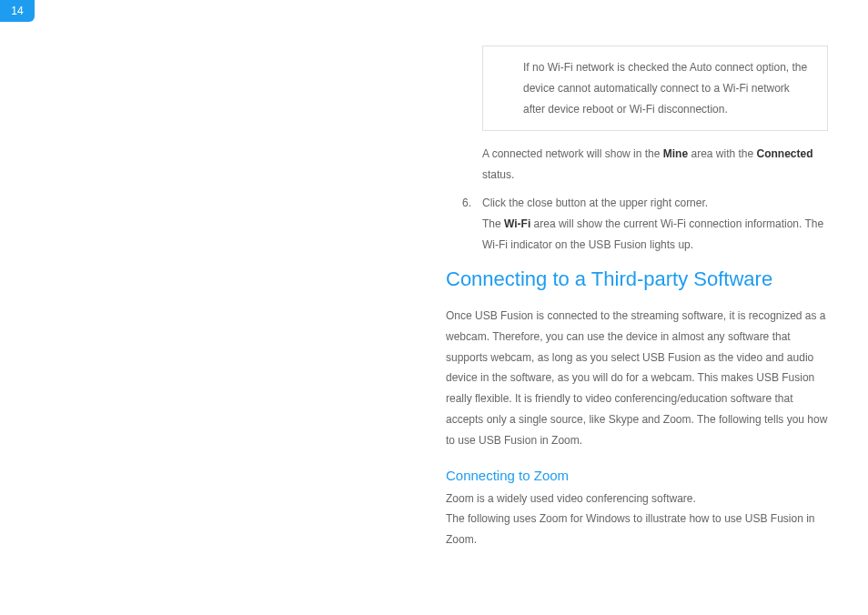 Image resolution: width=868 pixels, height=615 pixels. I want to click on step-6-body: Click the close button at the upper righ…, so click(655, 224).